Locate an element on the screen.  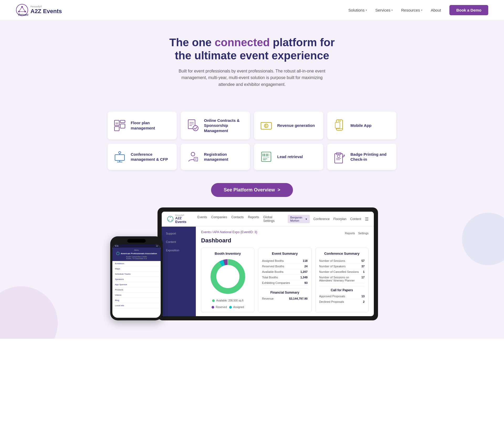
app-nav-floorplan: Floorplan is located at coordinates (340, 219).